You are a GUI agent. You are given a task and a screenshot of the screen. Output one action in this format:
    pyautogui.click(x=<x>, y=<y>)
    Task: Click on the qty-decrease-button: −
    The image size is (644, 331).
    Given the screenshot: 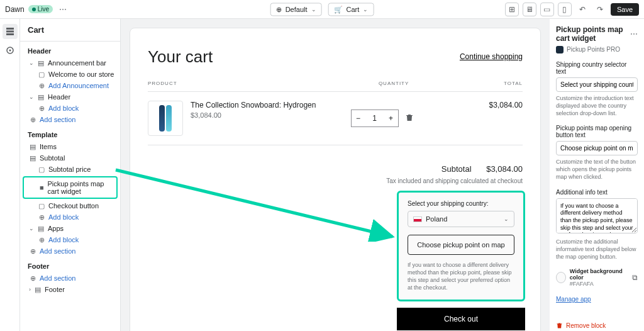 What is the action you would take?
    pyautogui.click(x=358, y=118)
    